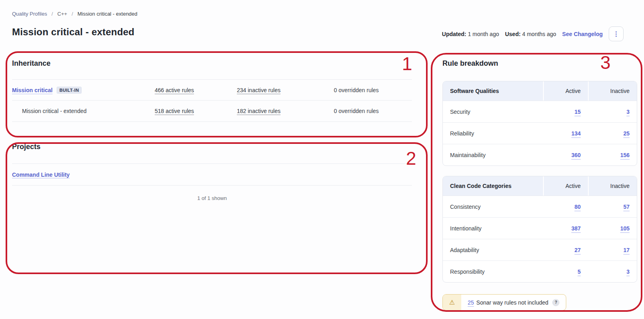 The height and width of the screenshot is (319, 644). What do you see at coordinates (540, 63) in the screenshot?
I see `rule-breakdown-title: Rule breakdown` at bounding box center [540, 63].